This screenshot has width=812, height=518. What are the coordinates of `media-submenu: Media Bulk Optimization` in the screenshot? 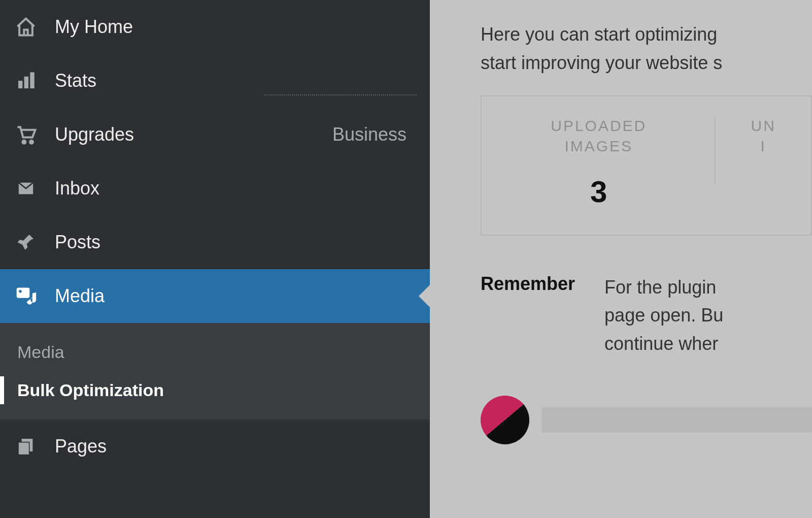 It's located at (215, 371).